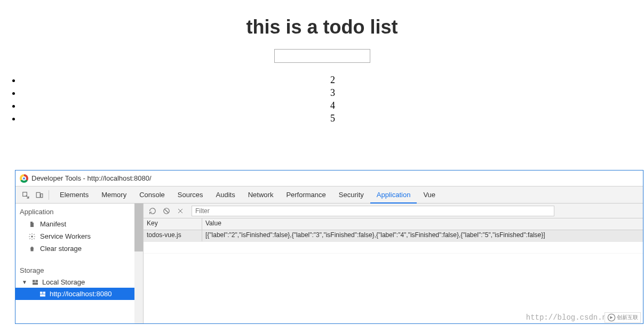 This screenshot has height=325, width=644. I want to click on tab-console: Console, so click(152, 195).